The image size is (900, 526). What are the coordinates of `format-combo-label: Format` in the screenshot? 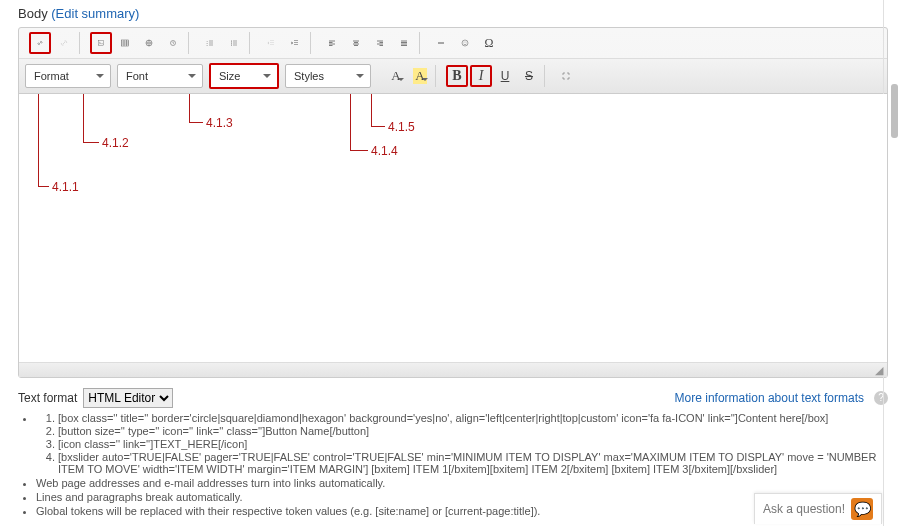 It's located at (52, 76).